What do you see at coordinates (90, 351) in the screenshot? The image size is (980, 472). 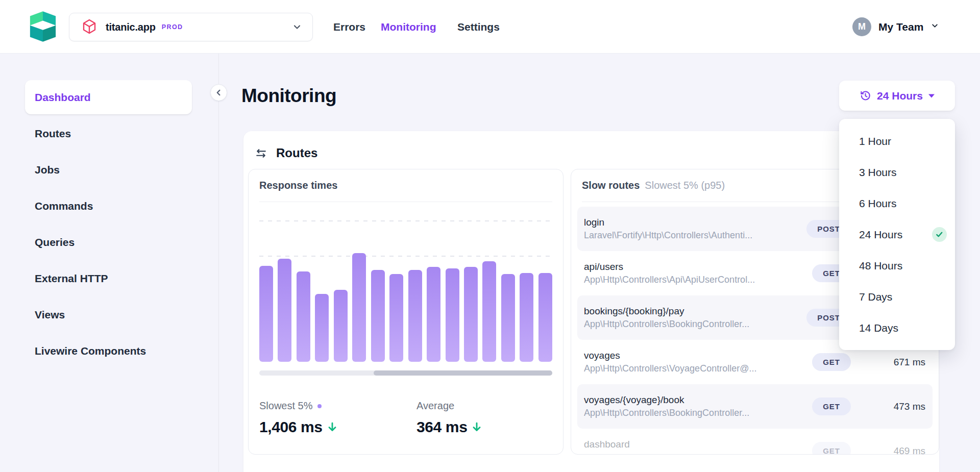 I see `sidebar-item-label: Livewire Components` at bounding box center [90, 351].